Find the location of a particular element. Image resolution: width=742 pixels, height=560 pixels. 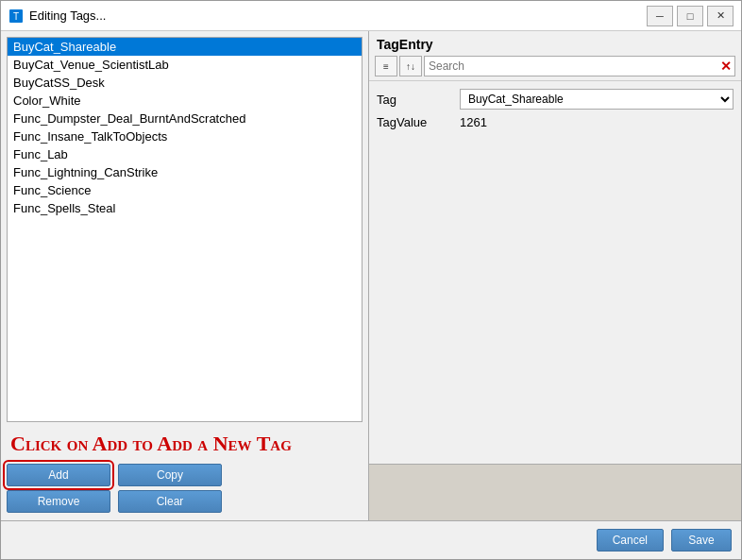

search-input is located at coordinates (580, 66).